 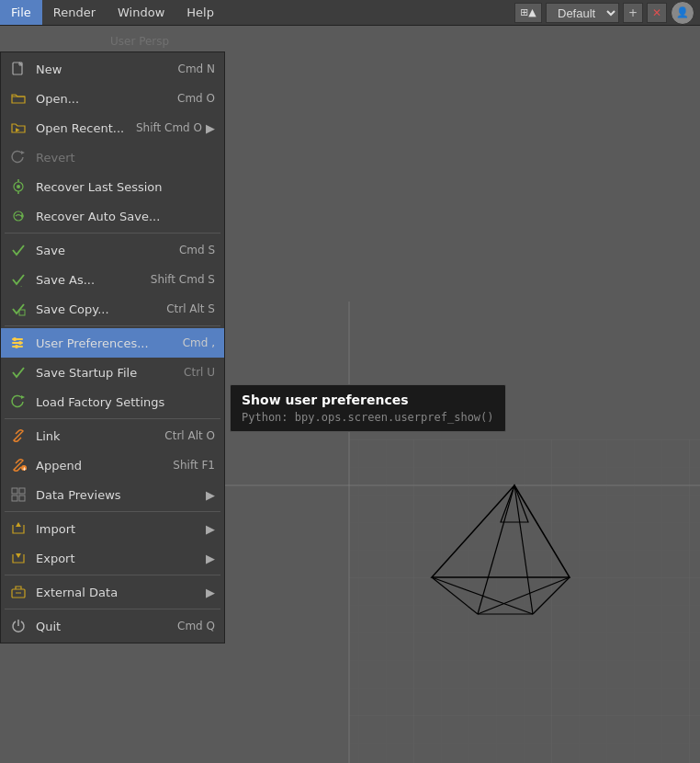 I want to click on menu-item-new: New Cmd N, so click(x=112, y=69).